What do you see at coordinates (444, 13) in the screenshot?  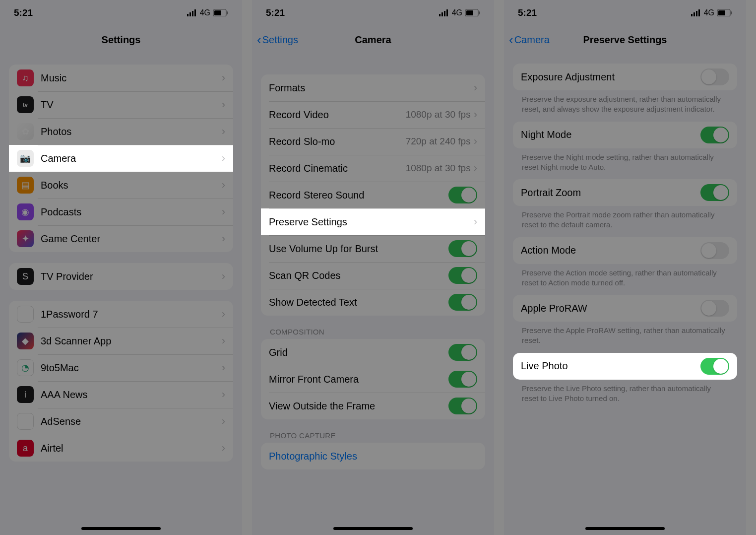 I see `signal-icon` at bounding box center [444, 13].